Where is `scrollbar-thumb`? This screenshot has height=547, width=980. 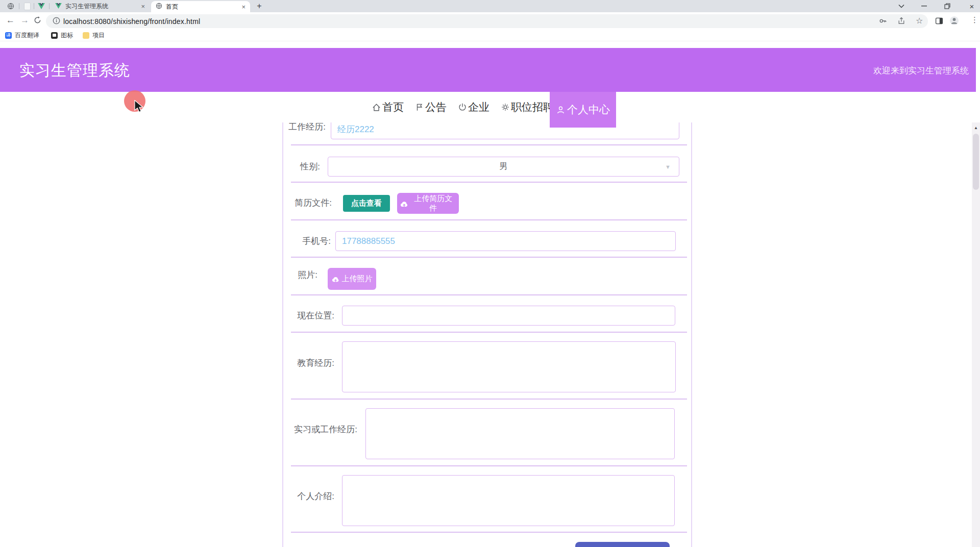 scrollbar-thumb is located at coordinates (976, 162).